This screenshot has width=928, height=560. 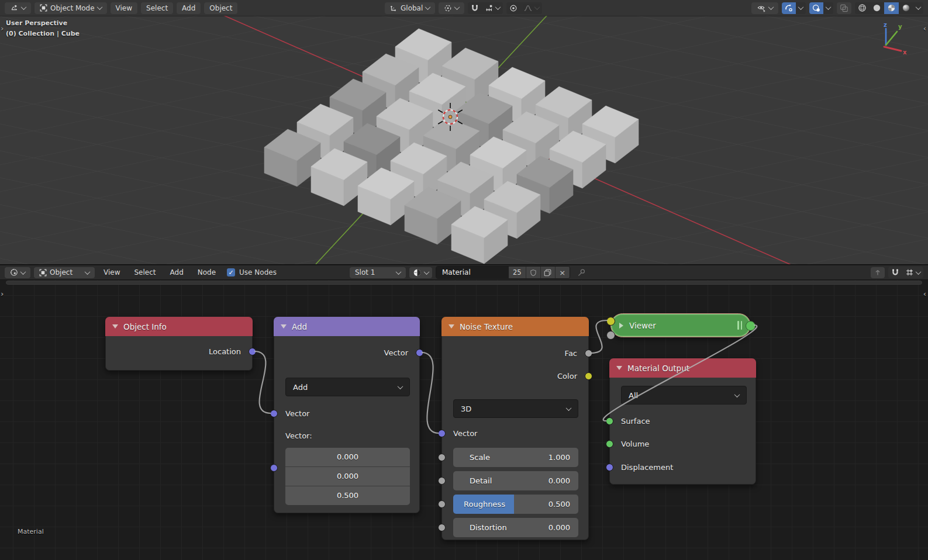 I want to click on gizmos-toggle, so click(x=789, y=8).